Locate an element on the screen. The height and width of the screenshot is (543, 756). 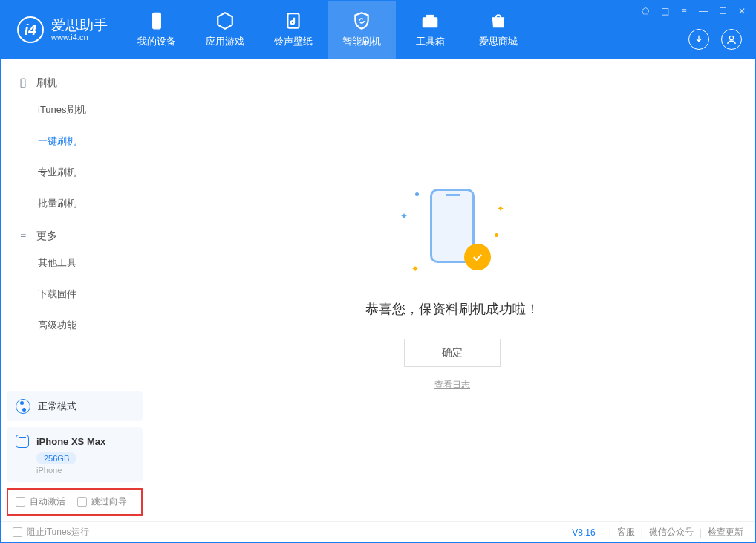
minimize-icon: — is located at coordinates (703, 11).